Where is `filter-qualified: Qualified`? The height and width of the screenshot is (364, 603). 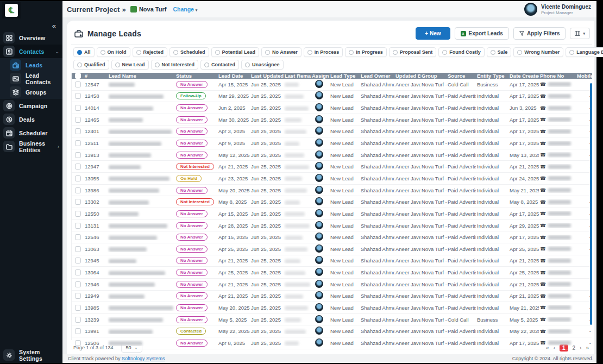 filter-qualified: Qualified is located at coordinates (91, 65).